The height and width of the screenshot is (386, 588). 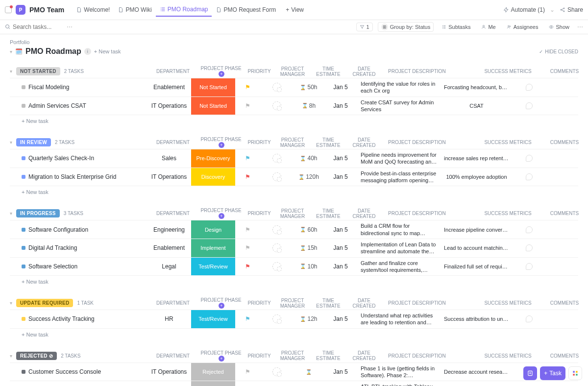 I want to click on subtasks-toggle: Subtasks, so click(x=456, y=27).